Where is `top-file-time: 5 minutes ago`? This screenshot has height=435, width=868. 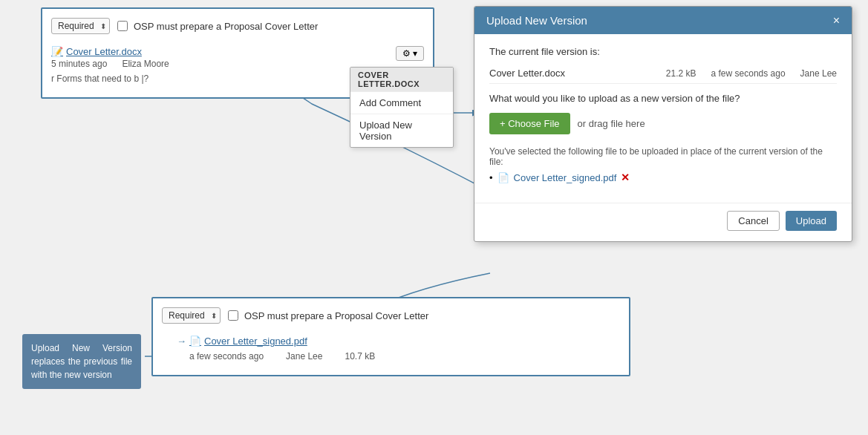 top-file-time: 5 minutes ago is located at coordinates (79, 64).